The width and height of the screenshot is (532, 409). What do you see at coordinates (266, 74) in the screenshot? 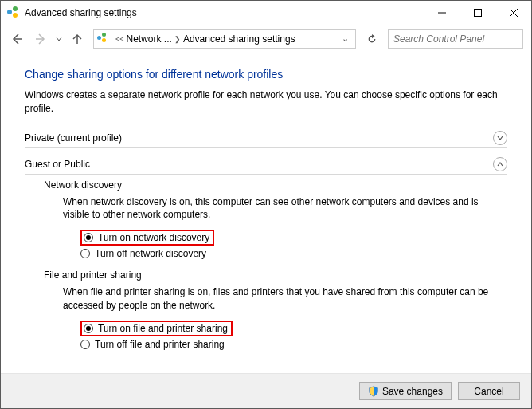
I see `page-heading: Change sharing options for different net…` at bounding box center [266, 74].